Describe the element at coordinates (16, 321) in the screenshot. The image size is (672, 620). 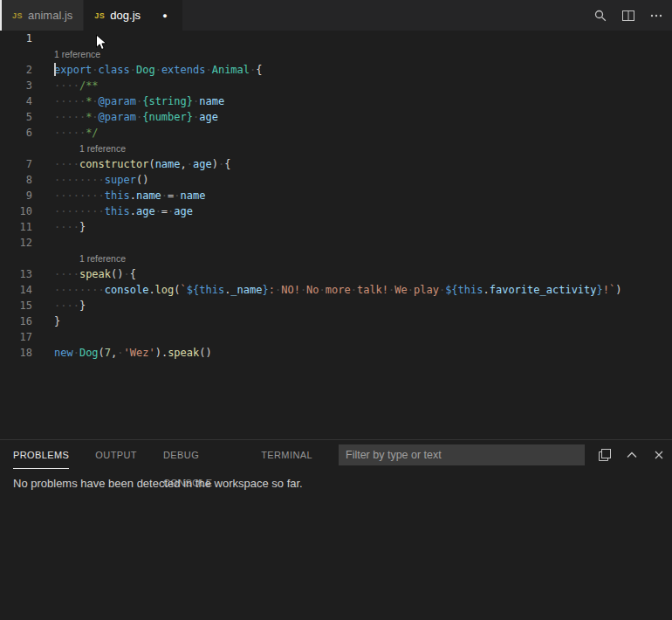
I see `line-number: 16` at that location.